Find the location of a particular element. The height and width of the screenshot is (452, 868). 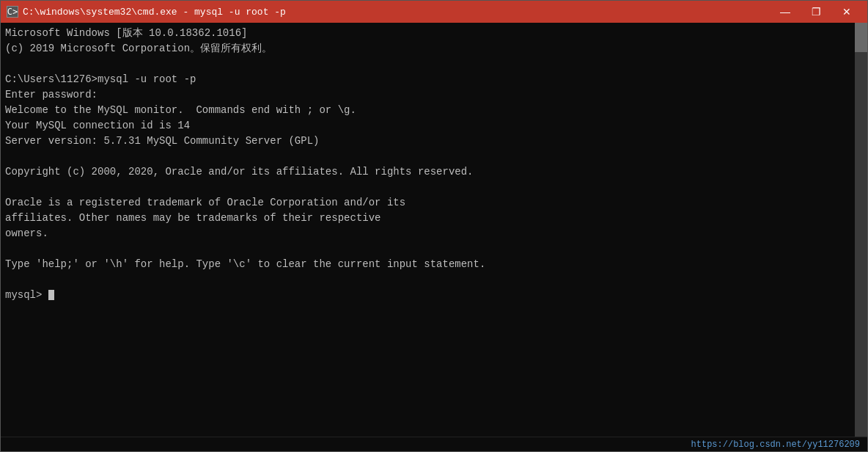

scrollbar-thumb is located at coordinates (861, 37).